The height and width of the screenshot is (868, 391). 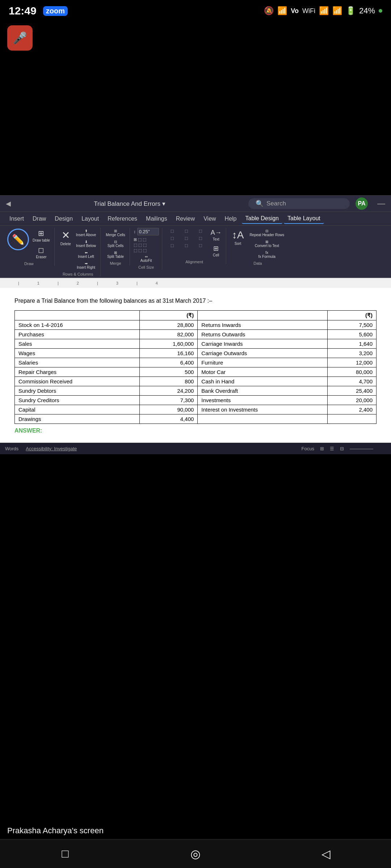 I want to click on formula-btn: fx fx Formula, so click(x=267, y=255).